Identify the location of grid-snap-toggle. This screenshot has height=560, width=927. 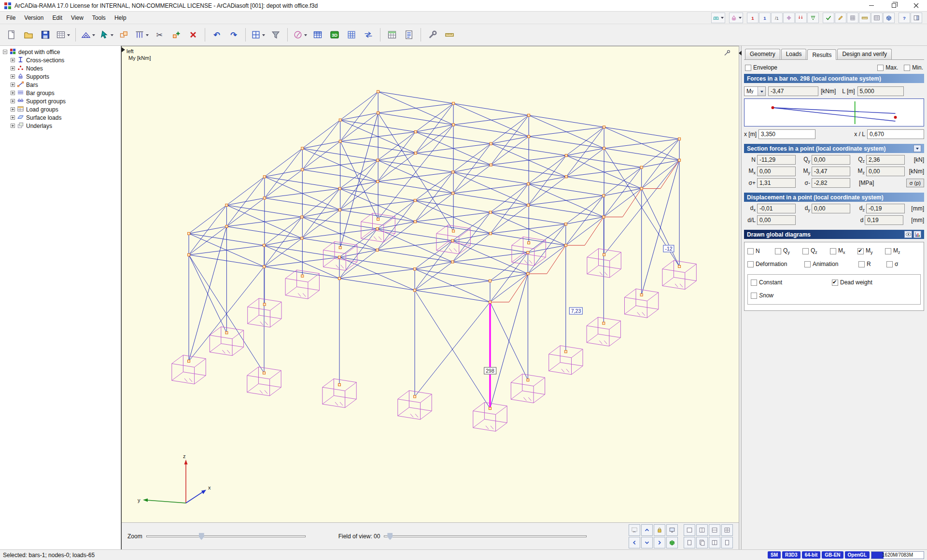
(853, 18).